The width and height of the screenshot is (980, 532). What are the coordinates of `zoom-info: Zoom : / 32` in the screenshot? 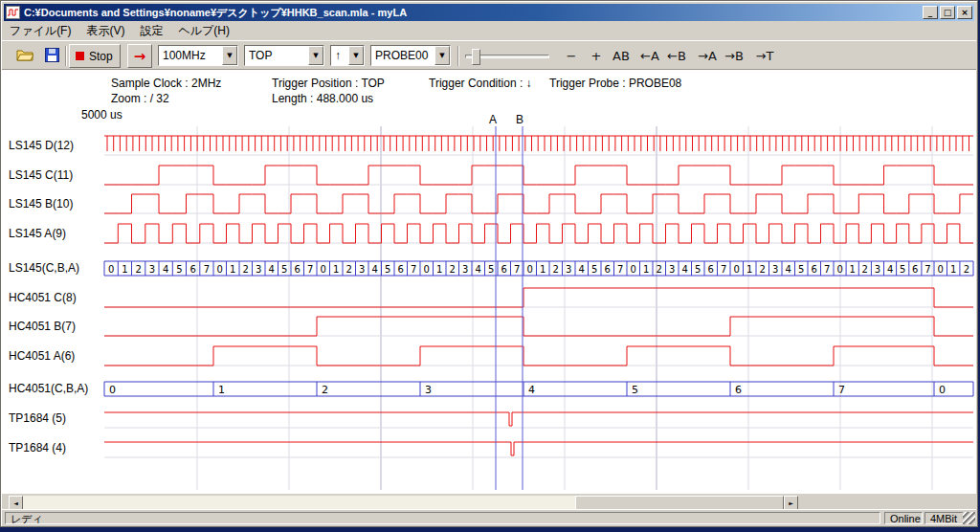 It's located at (140, 99).